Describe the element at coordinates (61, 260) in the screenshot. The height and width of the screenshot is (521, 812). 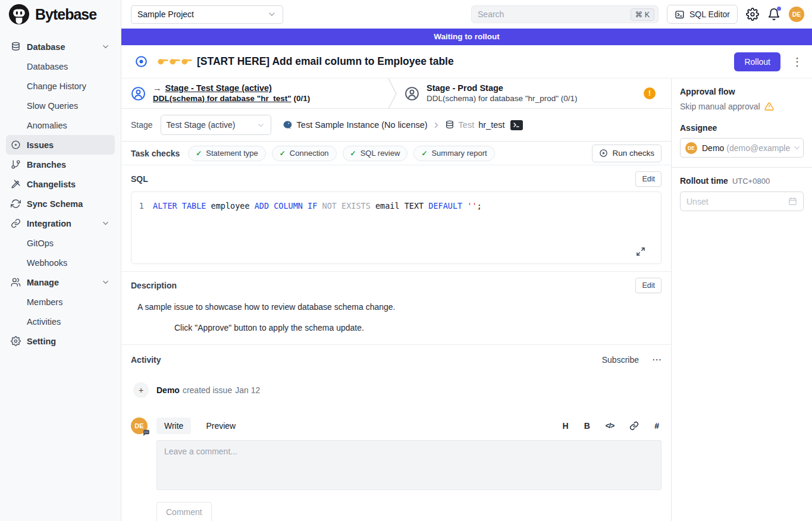
I see `left-sidebar: Bytebase Database Databases Change Histo…` at that location.